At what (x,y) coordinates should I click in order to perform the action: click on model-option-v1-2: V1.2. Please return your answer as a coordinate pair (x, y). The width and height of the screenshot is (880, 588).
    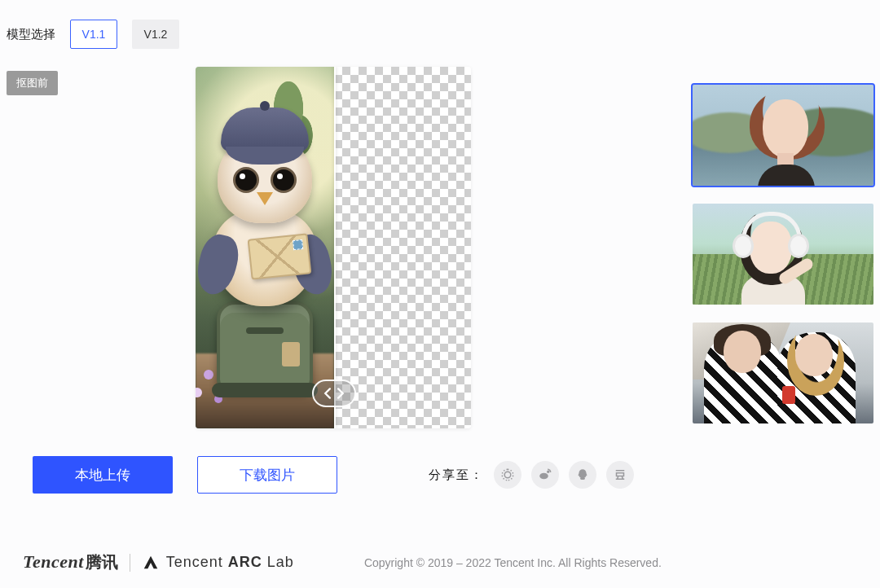
    Looking at the image, I should click on (156, 34).